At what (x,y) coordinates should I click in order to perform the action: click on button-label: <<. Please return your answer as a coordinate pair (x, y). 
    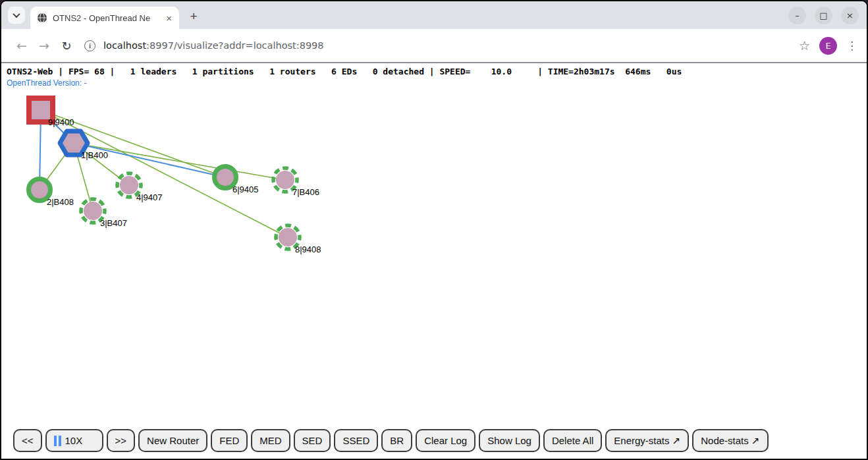
    Looking at the image, I should click on (28, 440).